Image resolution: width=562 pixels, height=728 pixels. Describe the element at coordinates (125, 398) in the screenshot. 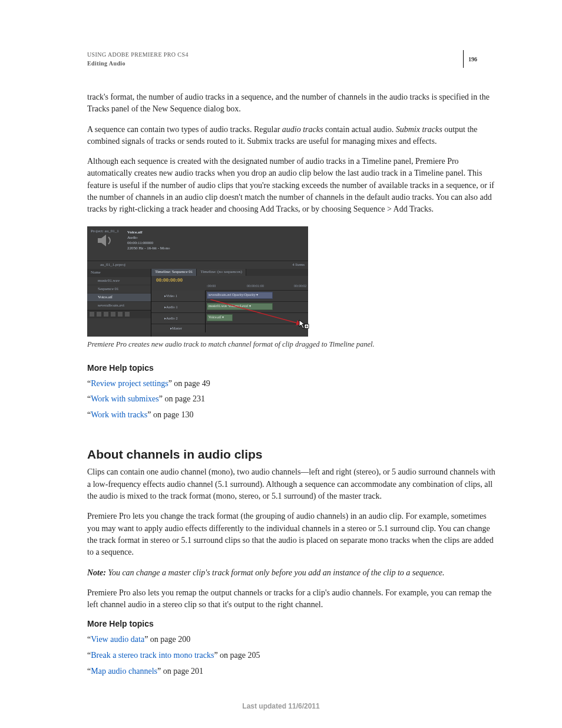

I see `help-link: Work with submixes` at that location.